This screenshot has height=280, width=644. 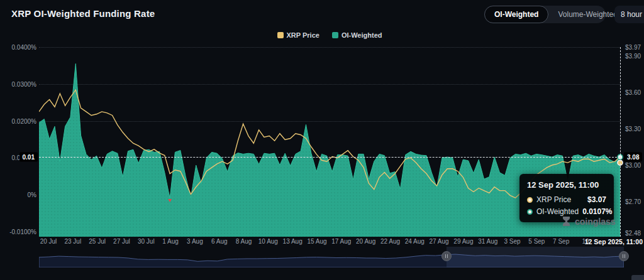 What do you see at coordinates (557, 212) in the screenshot?
I see `tooltip-label: OI-Weighted` at bounding box center [557, 212].